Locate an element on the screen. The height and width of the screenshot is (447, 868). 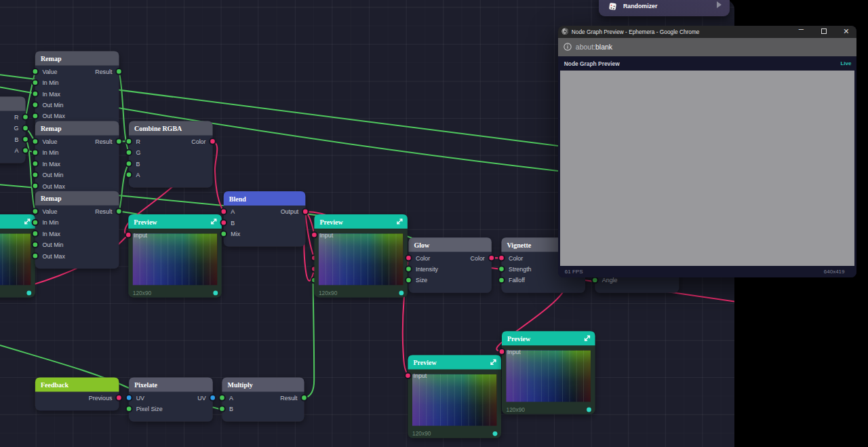
svg-text: Glow is located at coordinates (422, 246).